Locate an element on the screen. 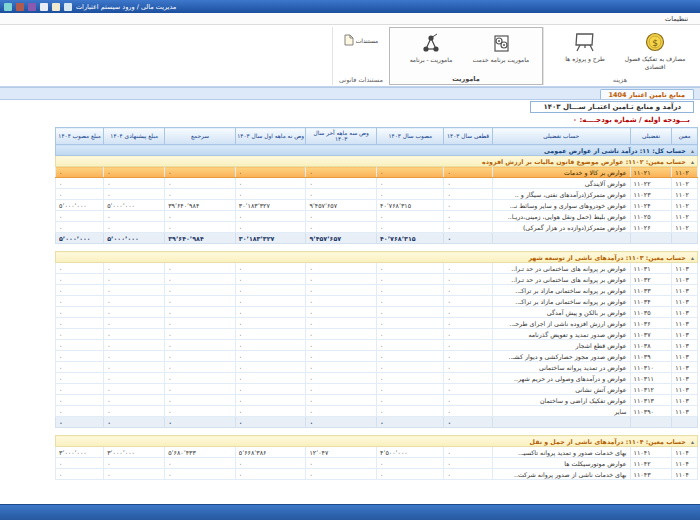 The image size is (700, 520). table-row: ۱۱۰۲۱۱۰۲۱عوارض بر کالا و خدمات۰۰۰۰۰۰۰ is located at coordinates (377, 172).